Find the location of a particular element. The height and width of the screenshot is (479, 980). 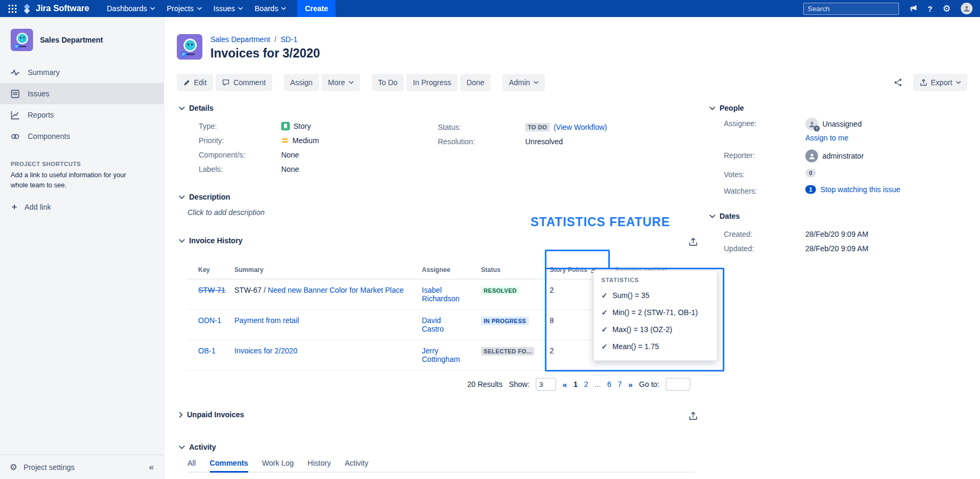

issue-key-link: OB-1 is located at coordinates (207, 351).